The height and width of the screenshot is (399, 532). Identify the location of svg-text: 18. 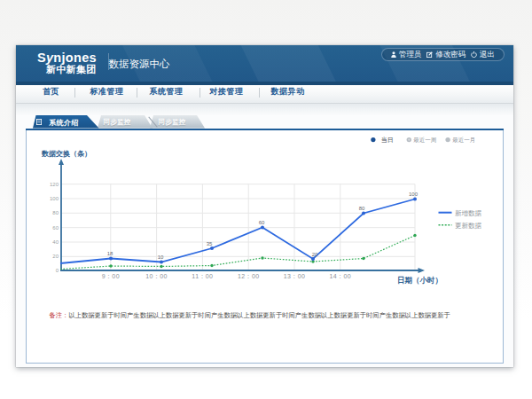
(110, 254).